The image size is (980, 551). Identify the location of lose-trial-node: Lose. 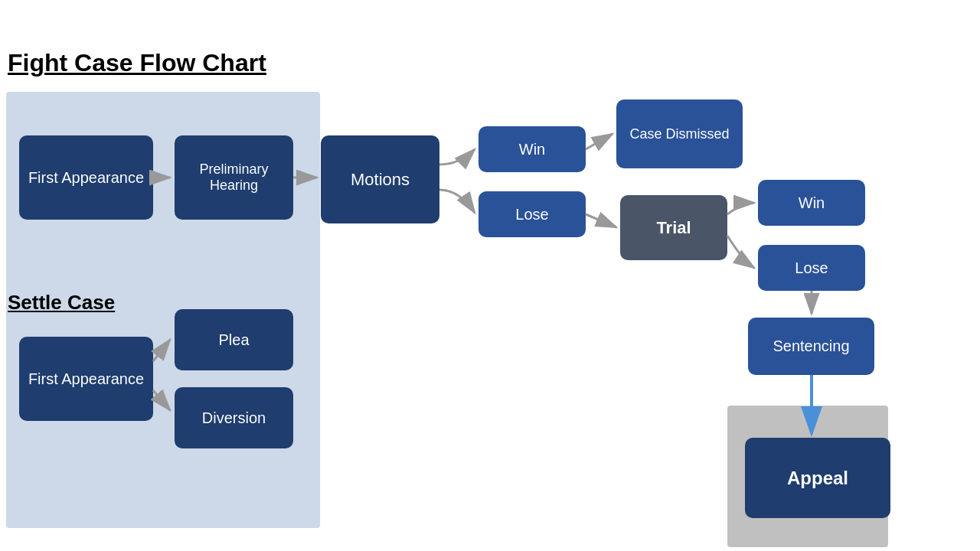
(812, 268).